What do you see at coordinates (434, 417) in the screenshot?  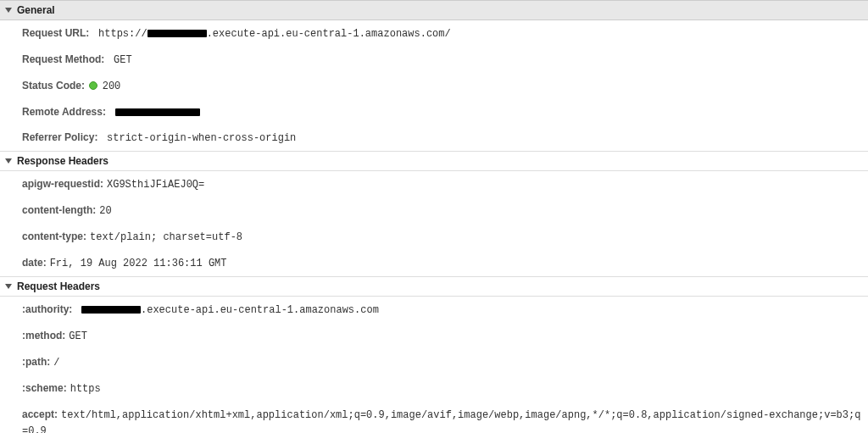 I see `header-row: accept:text/html,application/xhtml+xml,a…` at bounding box center [434, 417].